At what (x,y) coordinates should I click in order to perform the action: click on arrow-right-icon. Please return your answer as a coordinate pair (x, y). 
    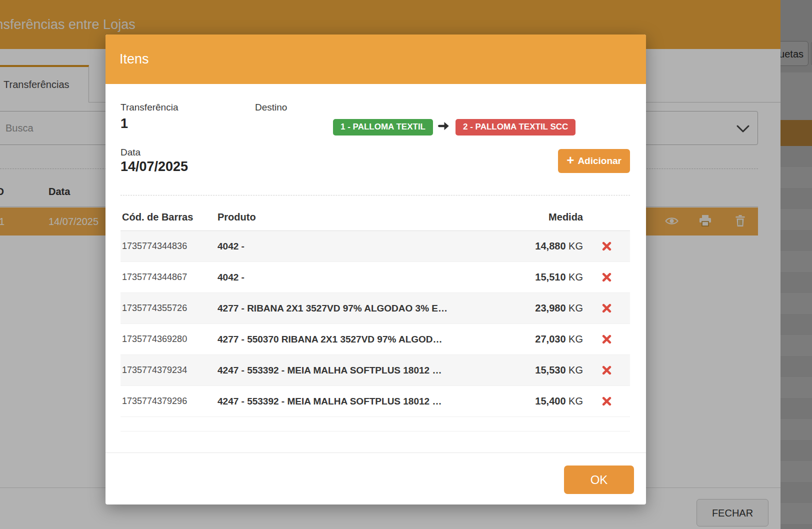
    Looking at the image, I should click on (444, 127).